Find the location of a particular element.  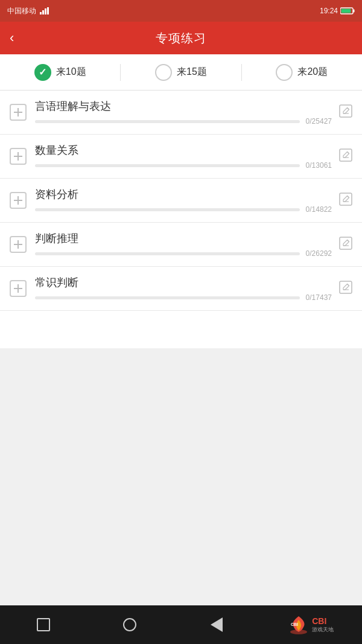

check-mark-10: ✓ is located at coordinates (42, 72).